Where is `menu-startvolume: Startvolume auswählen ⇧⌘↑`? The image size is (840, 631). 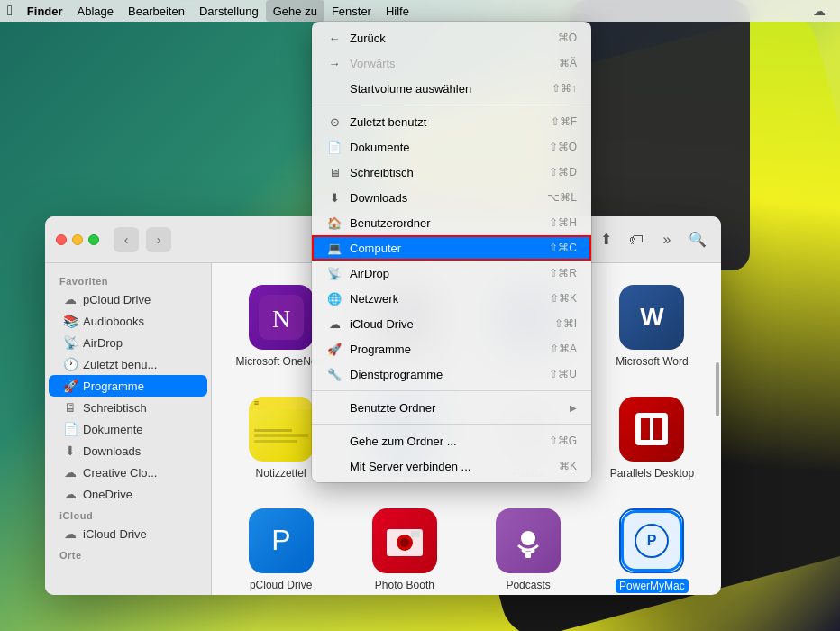
menu-startvolume: Startvolume auswählen ⇧⌘↑ is located at coordinates (452, 88).